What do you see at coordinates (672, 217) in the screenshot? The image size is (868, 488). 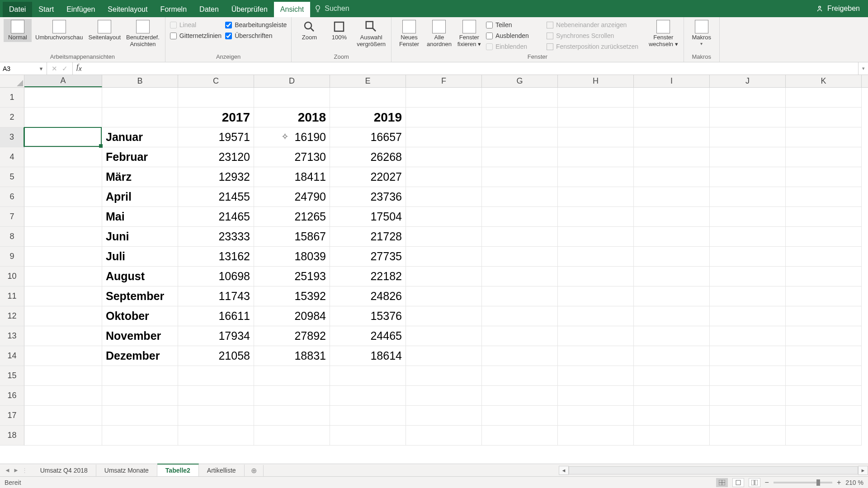 I see `cell-I7` at bounding box center [672, 217].